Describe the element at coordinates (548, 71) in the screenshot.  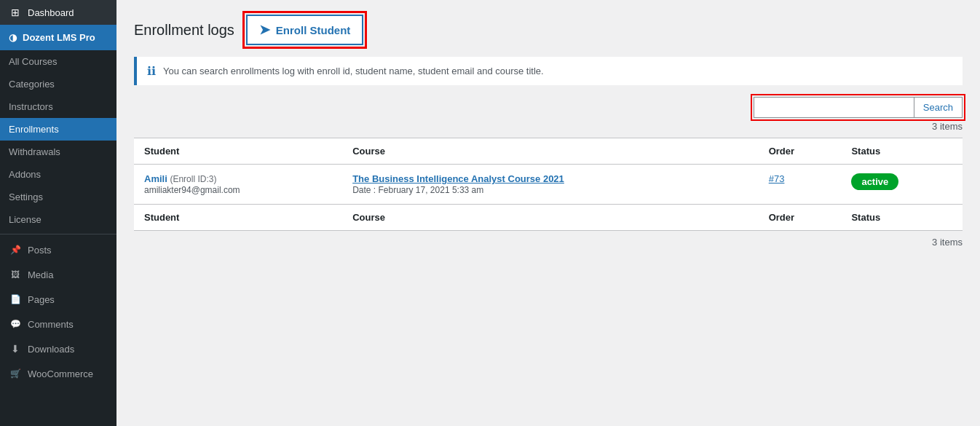
I see `info-bar: ℹ You can search enrollments log with en…` at that location.